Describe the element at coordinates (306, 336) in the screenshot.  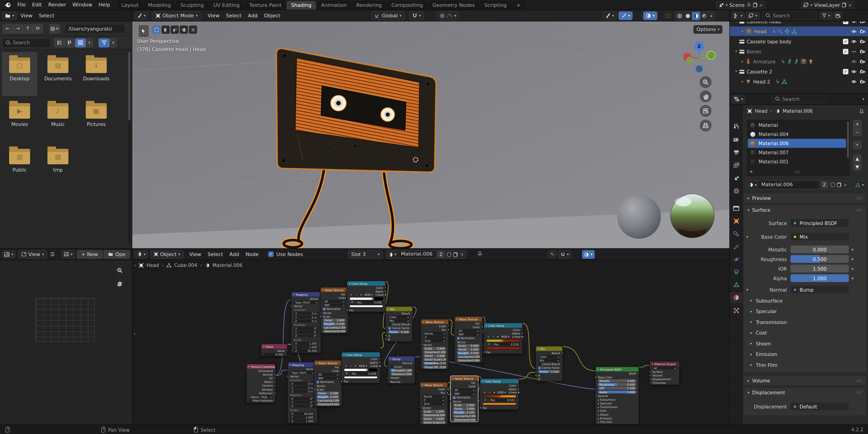
I see `node-field-z: Z0°` at that location.